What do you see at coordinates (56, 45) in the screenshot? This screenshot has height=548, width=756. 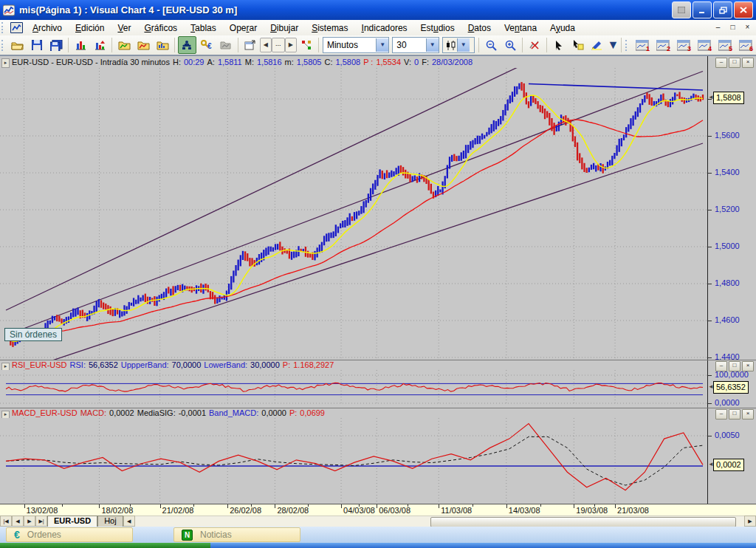 I see `save-all-icon` at bounding box center [56, 45].